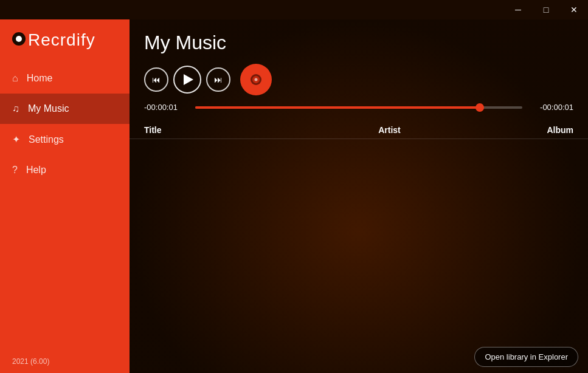 This screenshot has height=373, width=588. Describe the element at coordinates (40, 78) in the screenshot. I see `sidebar-item-label-home: Home` at that location.